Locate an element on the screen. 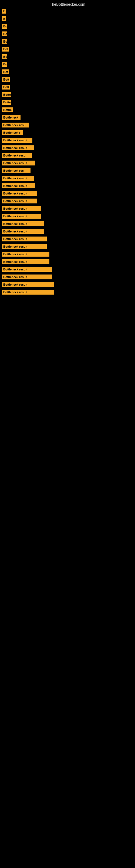 The width and height of the screenshot is (135, 868). bottleneck-label: Bottleneck is located at coordinates (11, 117).